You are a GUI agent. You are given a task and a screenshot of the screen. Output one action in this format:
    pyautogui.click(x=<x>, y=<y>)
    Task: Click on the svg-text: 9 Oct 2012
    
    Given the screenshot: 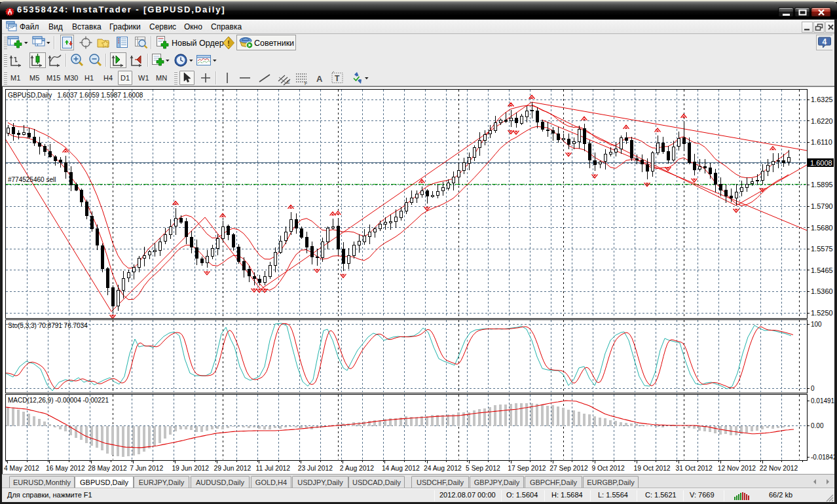 What is the action you would take?
    pyautogui.click(x=608, y=469)
    